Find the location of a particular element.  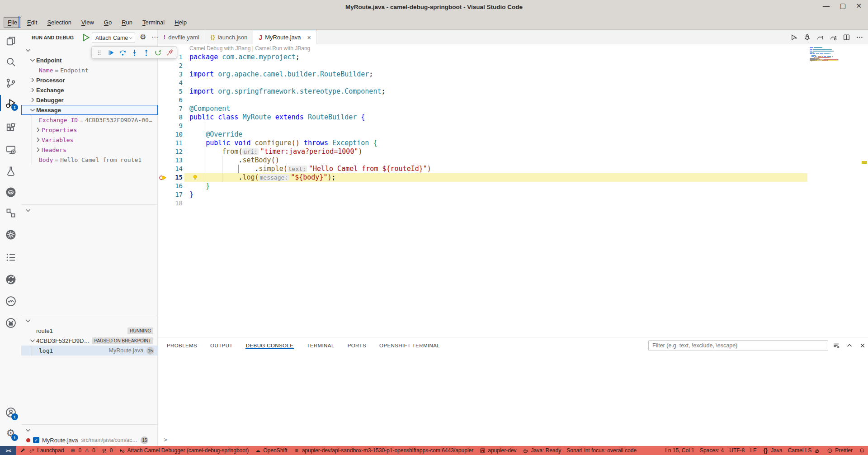

activity-search is located at coordinates (11, 62).